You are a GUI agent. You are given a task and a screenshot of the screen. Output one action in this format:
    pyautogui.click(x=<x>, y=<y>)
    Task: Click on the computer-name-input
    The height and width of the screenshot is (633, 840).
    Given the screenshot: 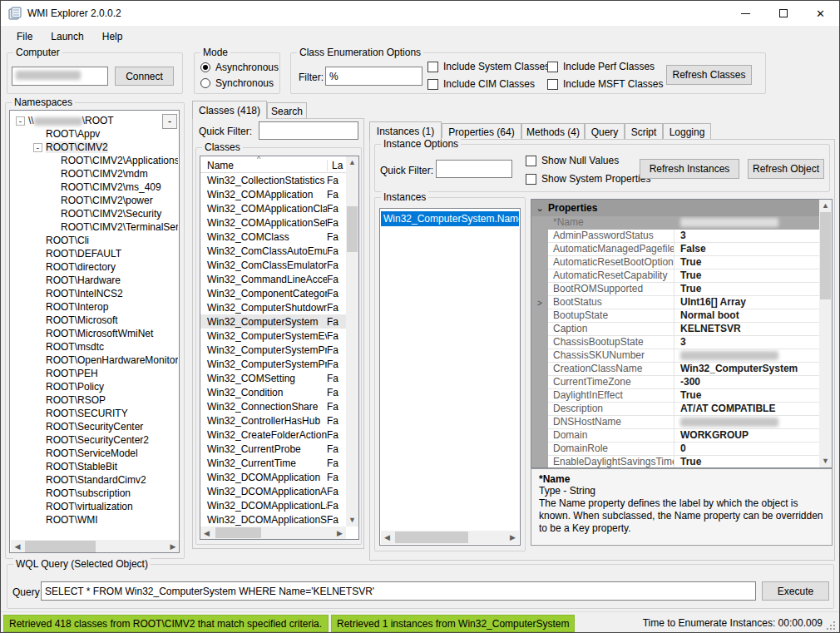 What is the action you would take?
    pyautogui.click(x=60, y=77)
    